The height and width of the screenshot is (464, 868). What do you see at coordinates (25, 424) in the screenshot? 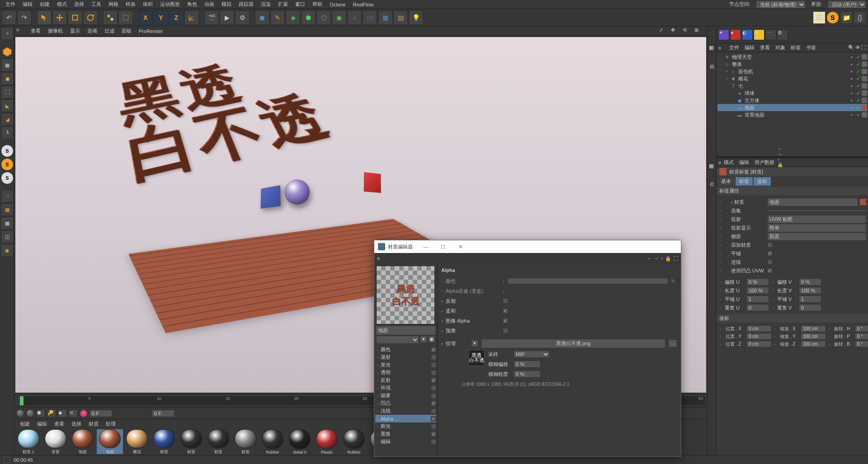
I see `mat-menu-create: 创建` at bounding box center [25, 424].